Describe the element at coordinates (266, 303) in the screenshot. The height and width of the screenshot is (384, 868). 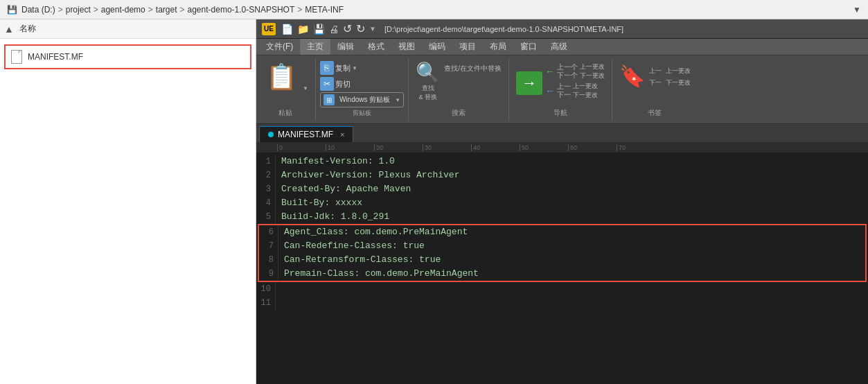
I see `line-number: 11` at that location.